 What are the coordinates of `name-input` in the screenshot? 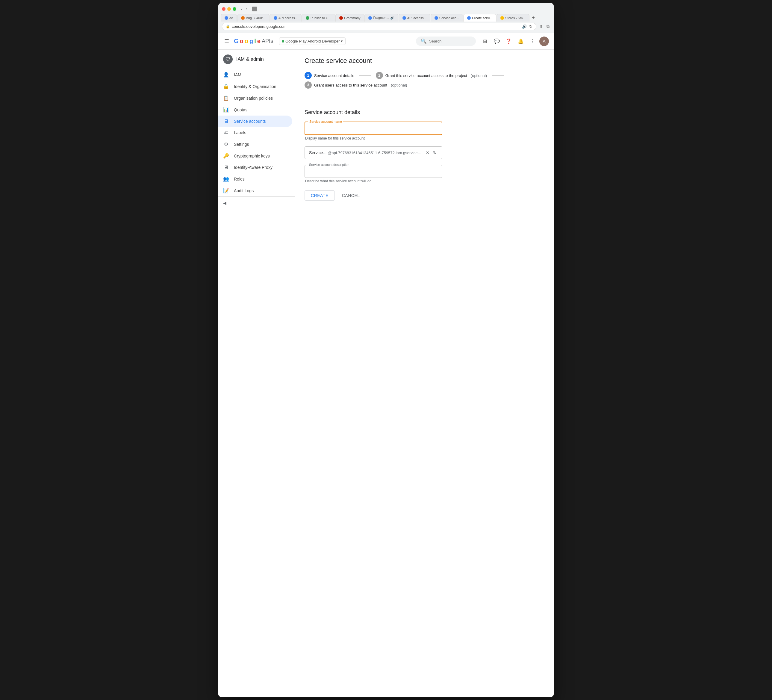 It's located at (374, 129).